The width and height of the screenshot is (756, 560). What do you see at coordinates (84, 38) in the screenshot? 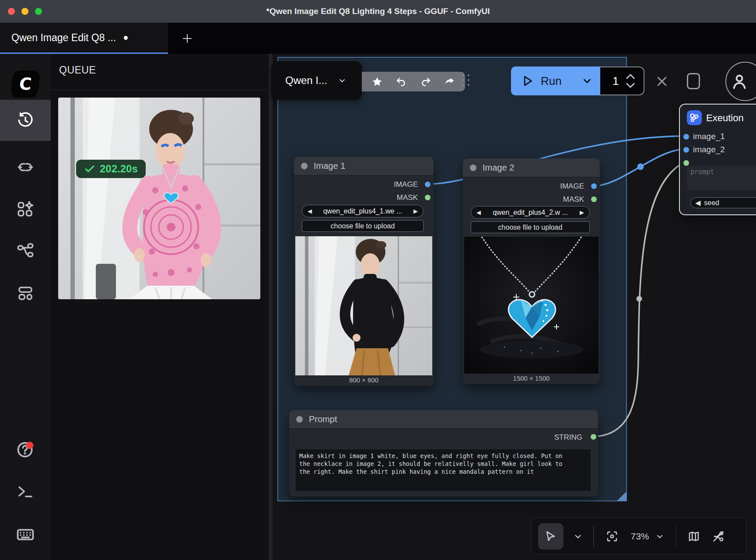
I see `tab-qwen-image-edit: Qwen Image Edit Q8 ...` at bounding box center [84, 38].